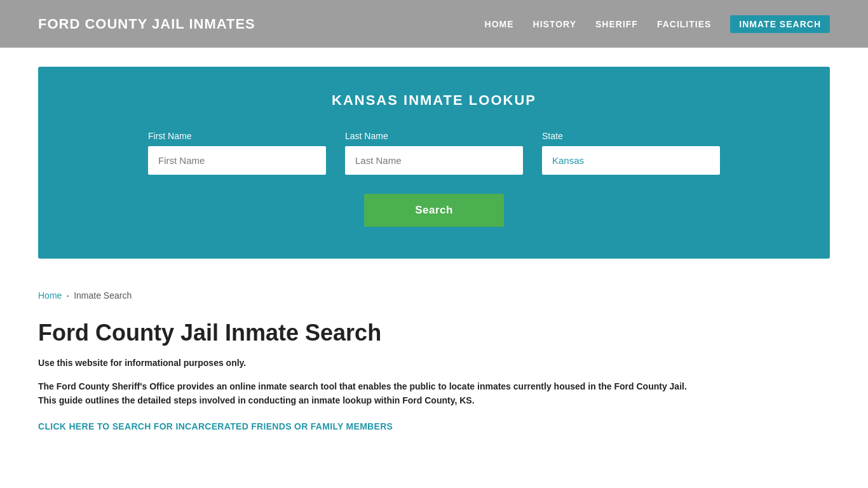 Image resolution: width=868 pixels, height=488 pixels. What do you see at coordinates (616, 24) in the screenshot?
I see `nav-sheriff: SHERIFF` at bounding box center [616, 24].